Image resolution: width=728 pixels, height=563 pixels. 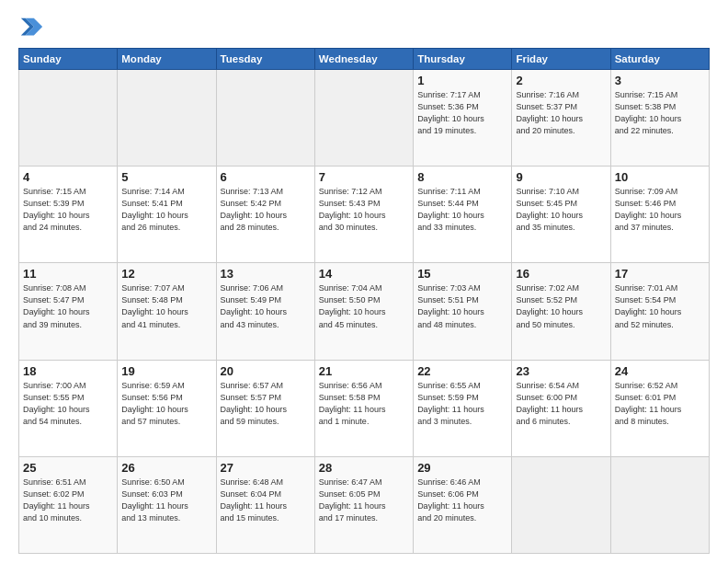 I want to click on day-number: 25, so click(x=68, y=467).